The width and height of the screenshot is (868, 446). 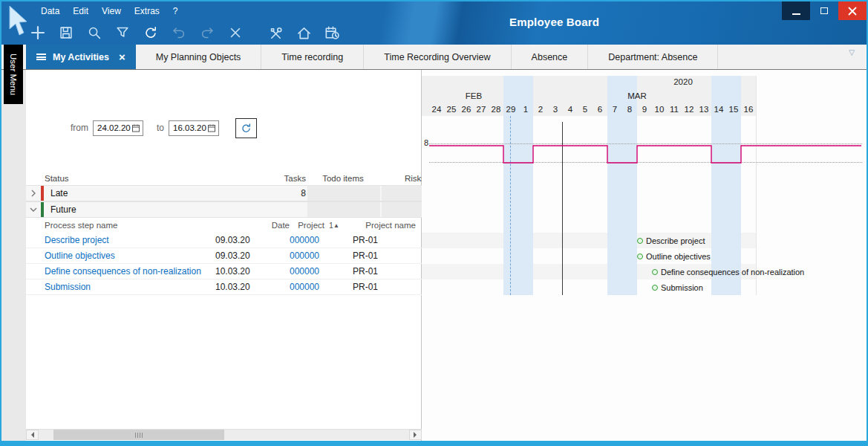 I want to click on tab-time-recording: Time recording, so click(x=313, y=56).